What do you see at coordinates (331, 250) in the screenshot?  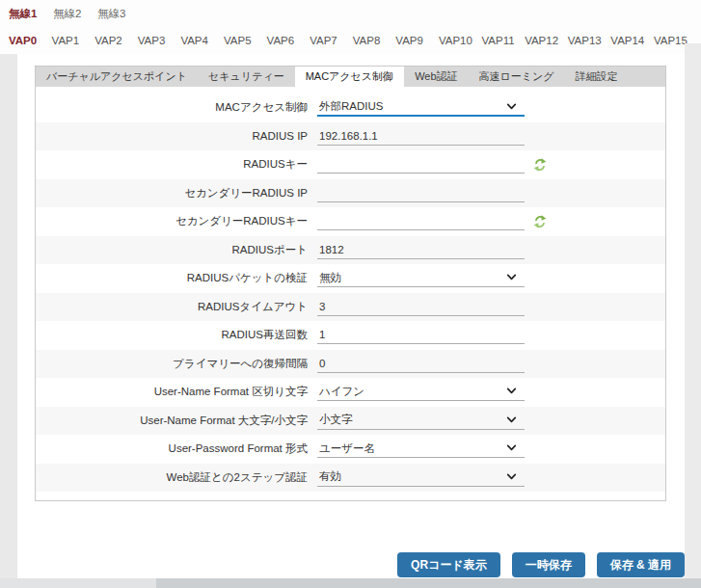 I see `field-value: 1812` at bounding box center [331, 250].